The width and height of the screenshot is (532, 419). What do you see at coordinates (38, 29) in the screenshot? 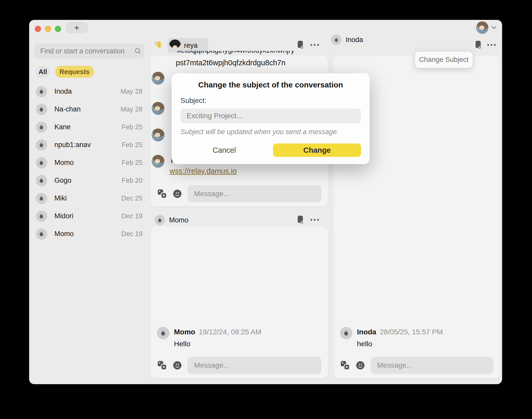
I see `close-window-button` at bounding box center [38, 29].